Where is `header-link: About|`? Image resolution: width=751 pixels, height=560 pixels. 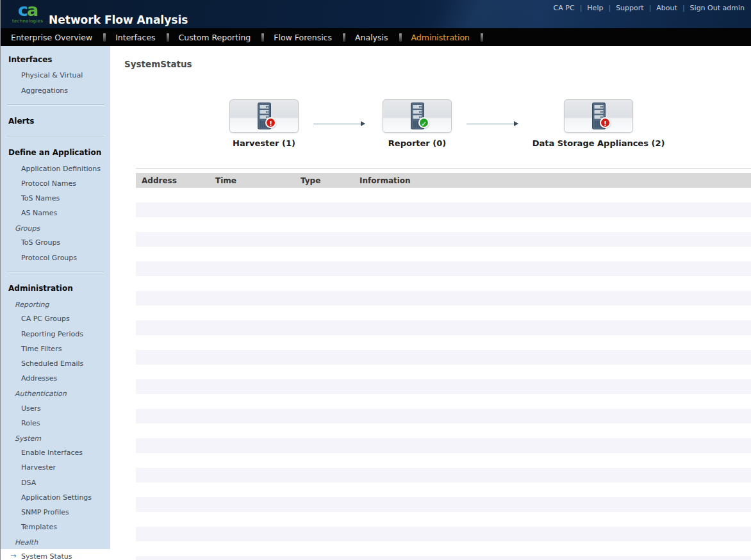
header-link: About| is located at coordinates (673, 8).